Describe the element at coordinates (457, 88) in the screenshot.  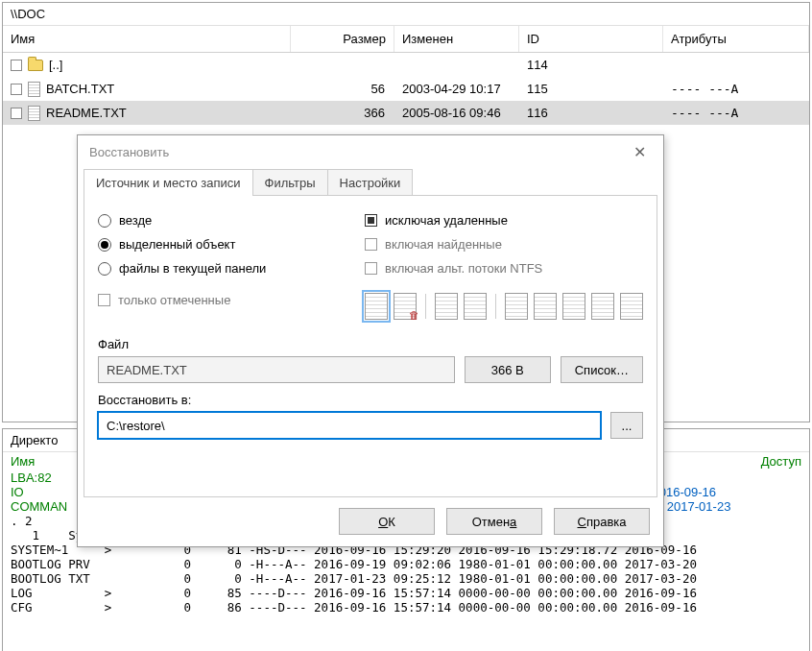
I see `cell-modified: 2003-04-29 10:17` at that location.